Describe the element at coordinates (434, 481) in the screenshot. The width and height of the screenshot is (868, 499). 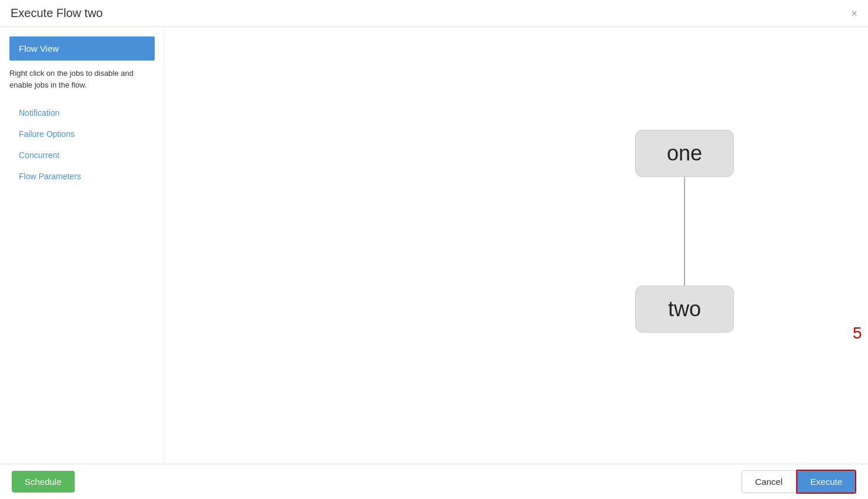
I see `footer: Schedule Cancel Execute` at that location.